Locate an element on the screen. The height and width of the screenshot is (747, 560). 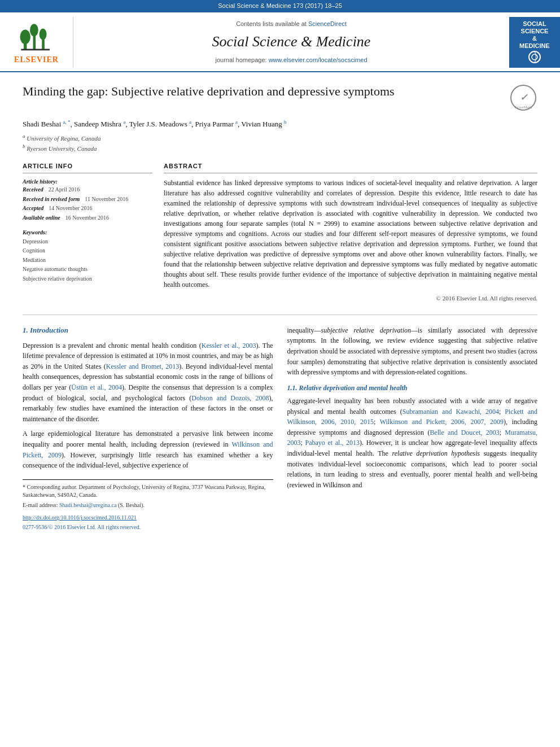
article-title: Minding the gap: Subjective relative dep… is located at coordinates (260, 91).